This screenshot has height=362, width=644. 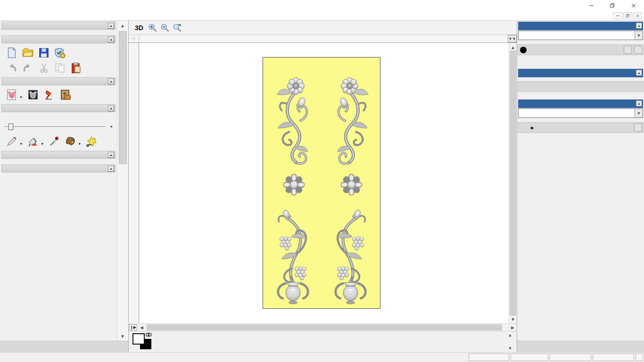 I want to click on sheet-select: ▼, so click(x=581, y=35).